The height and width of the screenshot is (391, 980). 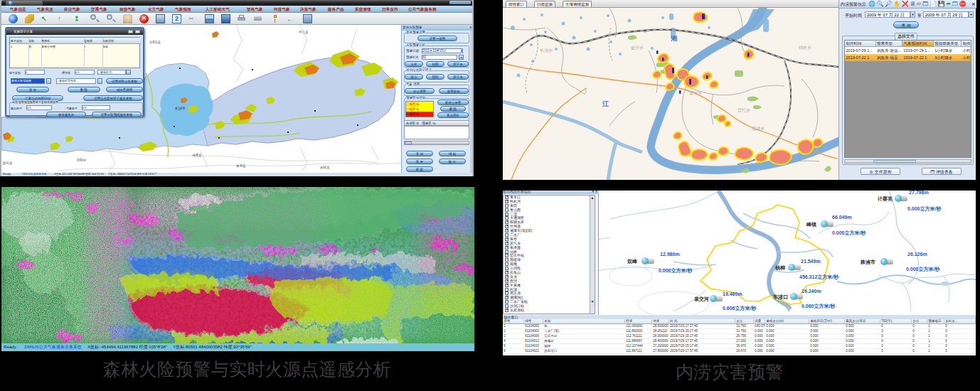 I want to click on svg-text: 霞城乡, so click(x=758, y=129).